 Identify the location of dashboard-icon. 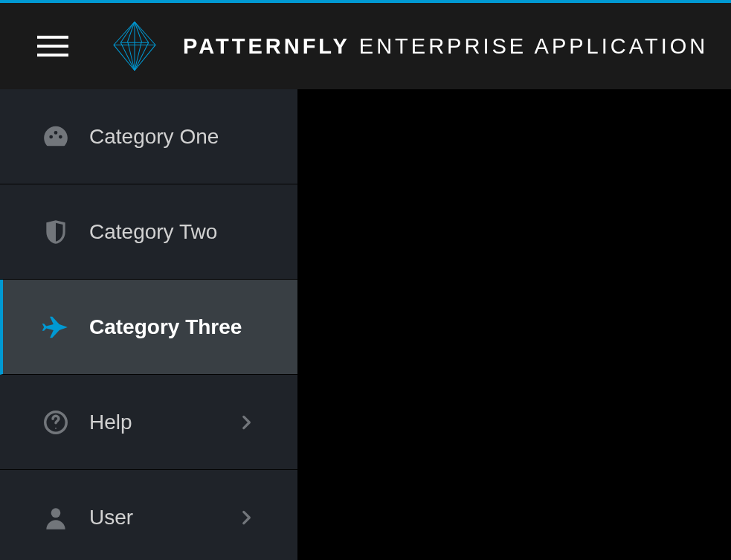
(56, 137).